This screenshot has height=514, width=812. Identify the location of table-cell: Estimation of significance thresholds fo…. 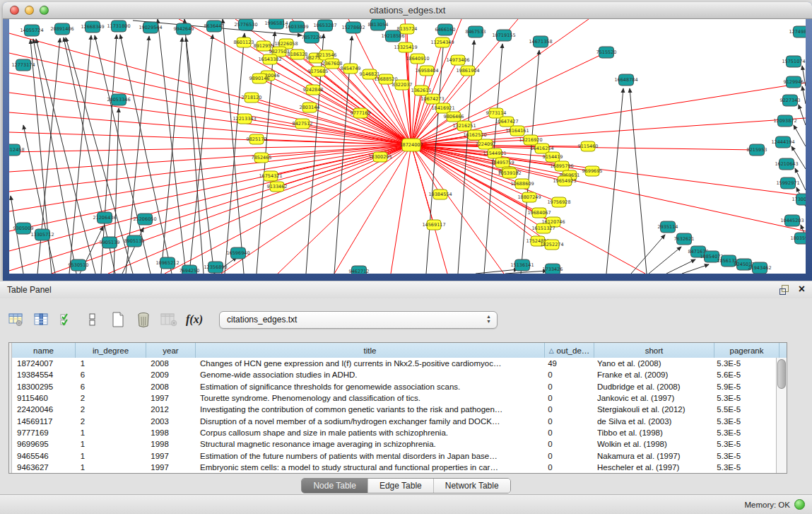
(369, 387).